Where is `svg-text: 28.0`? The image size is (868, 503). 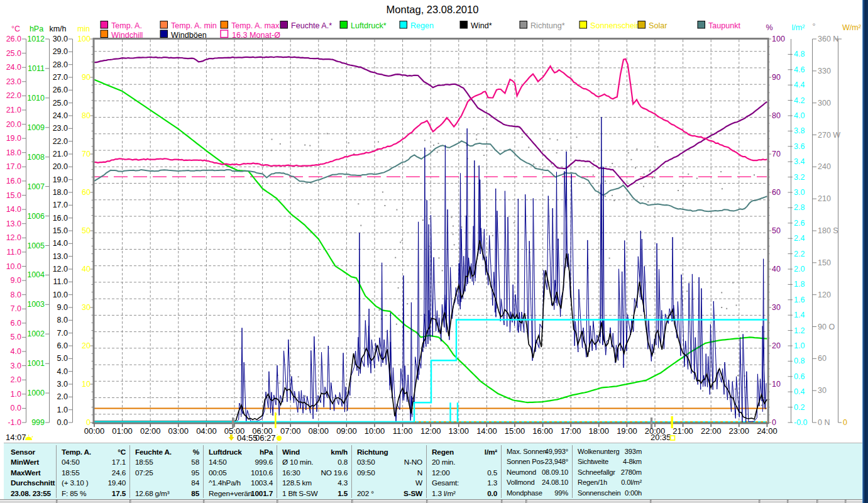 svg-text: 28.0 is located at coordinates (60, 65).